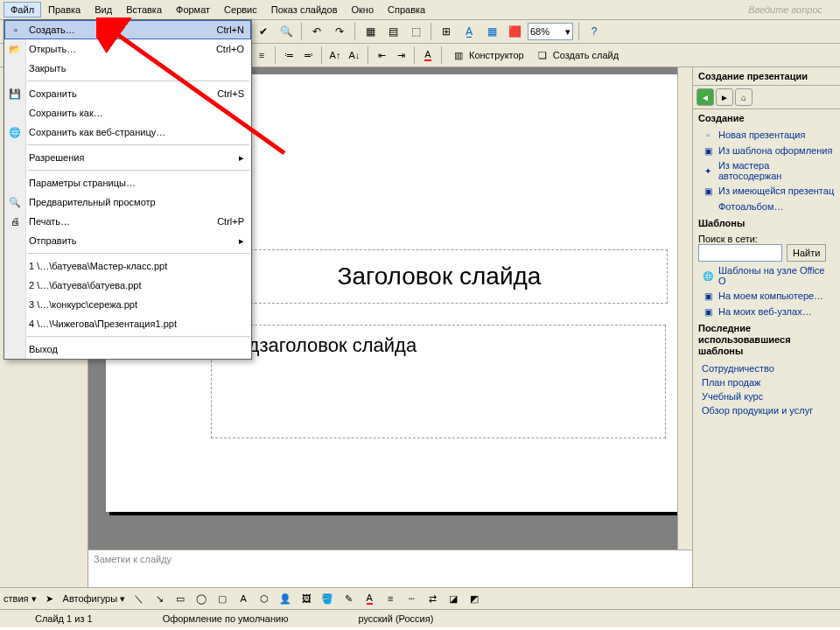  I want to click on link-on-computer: ▣На моем компьютере…, so click(766, 296).